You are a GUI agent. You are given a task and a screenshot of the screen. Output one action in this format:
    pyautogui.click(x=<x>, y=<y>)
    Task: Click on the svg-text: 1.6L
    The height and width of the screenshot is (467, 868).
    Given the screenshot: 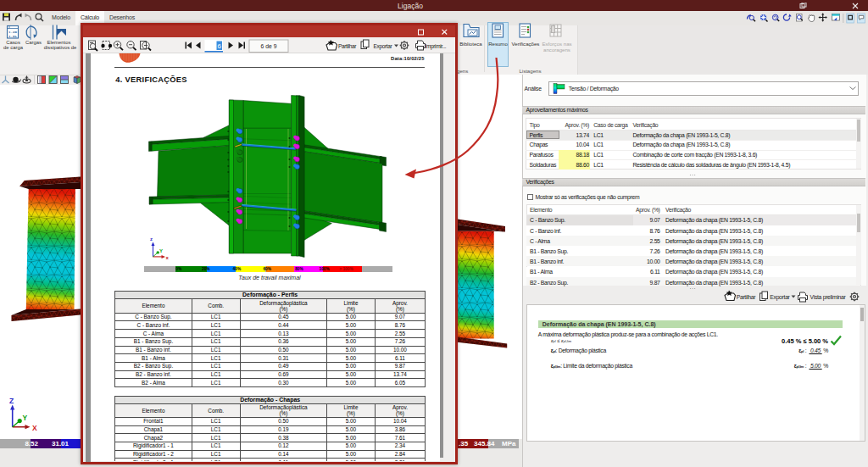 What is the action you would take?
    pyautogui.click(x=14, y=36)
    